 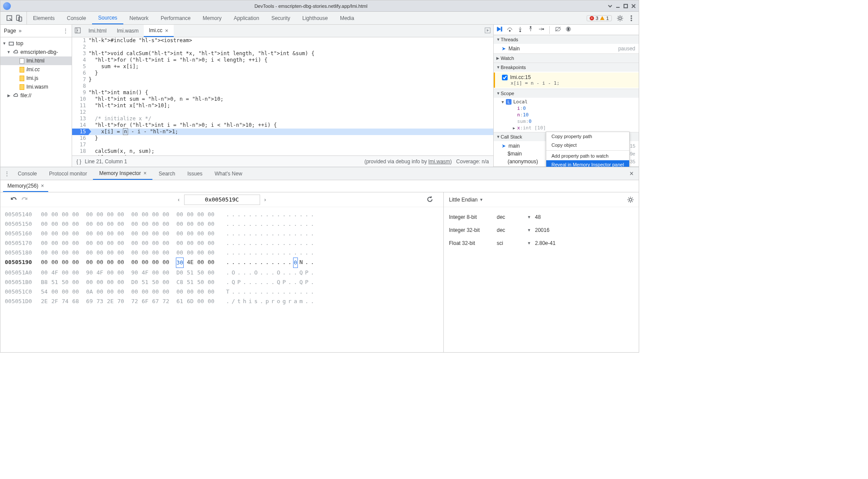 I want to click on pretty-print-icon: { }, so click(x=79, y=162).